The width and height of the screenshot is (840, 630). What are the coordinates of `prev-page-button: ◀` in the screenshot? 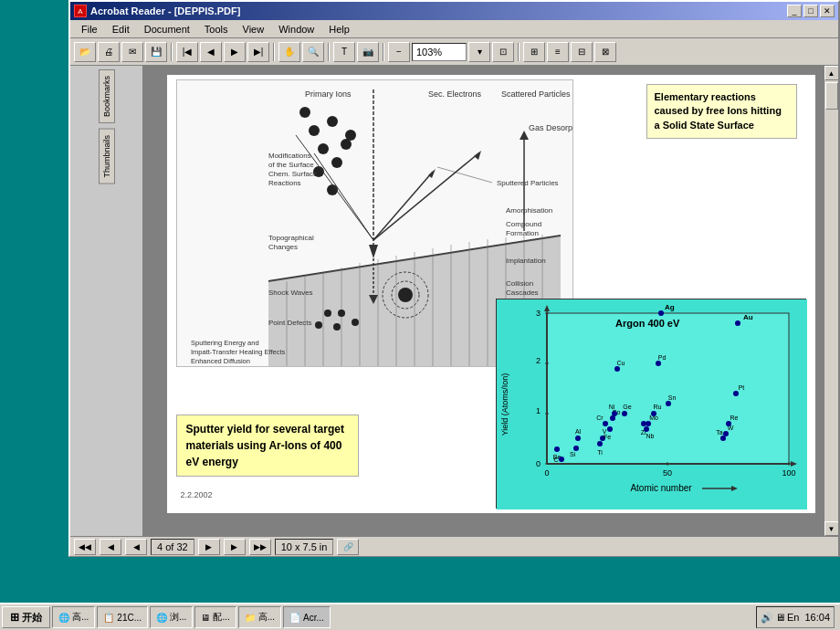 It's located at (211, 52).